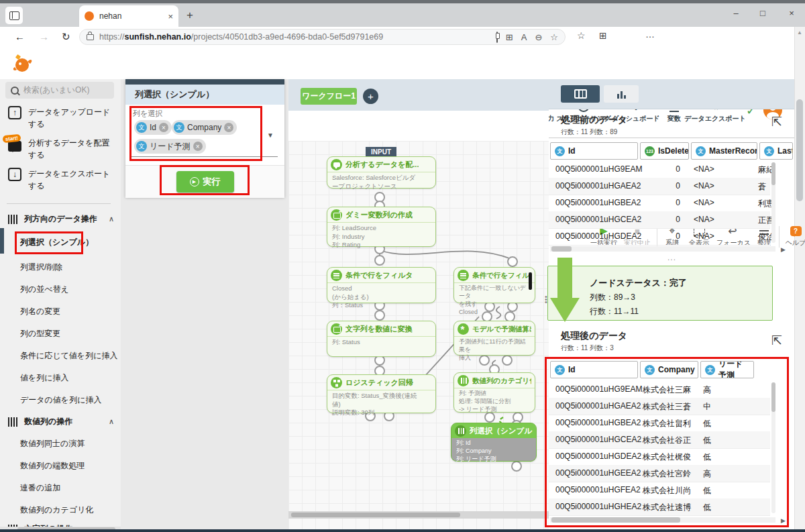 This screenshot has width=805, height=532. Describe the element at coordinates (494, 285) in the screenshot. I see `node-filter-rows-right: 条件で行をフィルタ 下記条件に一致しないデータを残すClosed` at that location.